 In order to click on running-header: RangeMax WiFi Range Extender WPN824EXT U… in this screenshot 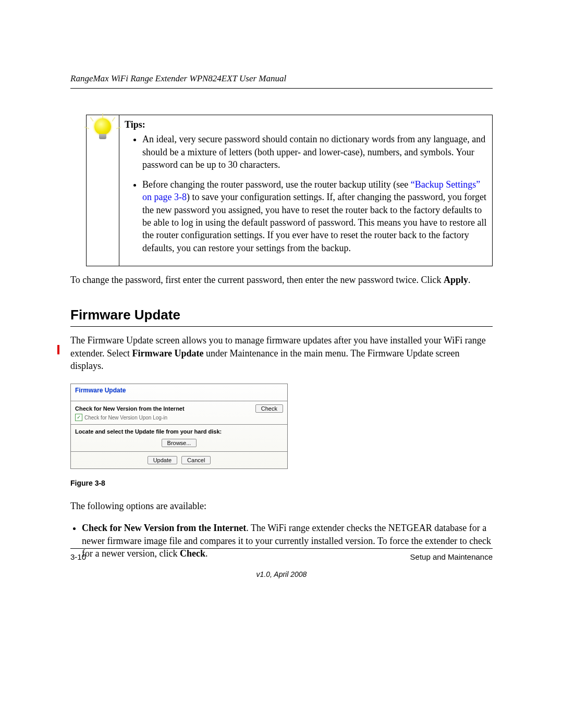, I will do `click(282, 79)`.